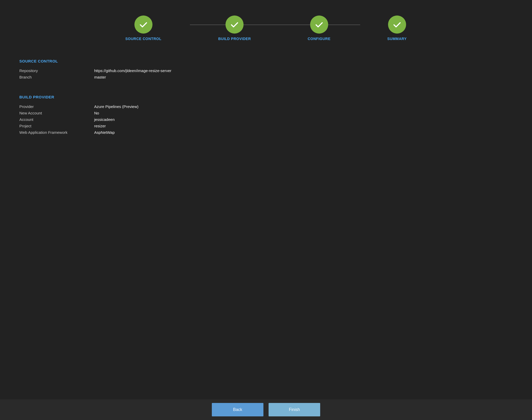 This screenshot has height=420, width=532. Describe the element at coordinates (143, 25) in the screenshot. I see `checkmark-icon` at that location.